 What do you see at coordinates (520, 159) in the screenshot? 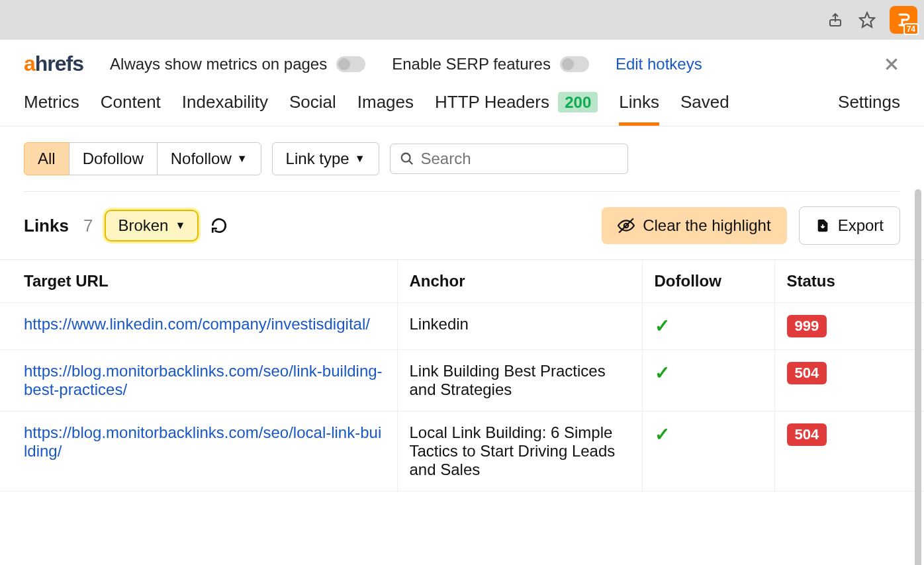
I see `search-input` at bounding box center [520, 159].